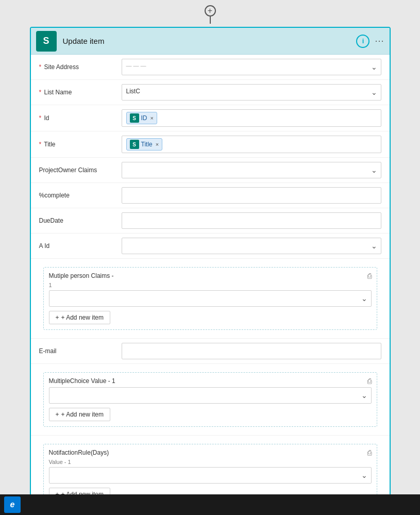  What do you see at coordinates (210, 41) in the screenshot?
I see `card-header: S Update item i ···` at bounding box center [210, 41].